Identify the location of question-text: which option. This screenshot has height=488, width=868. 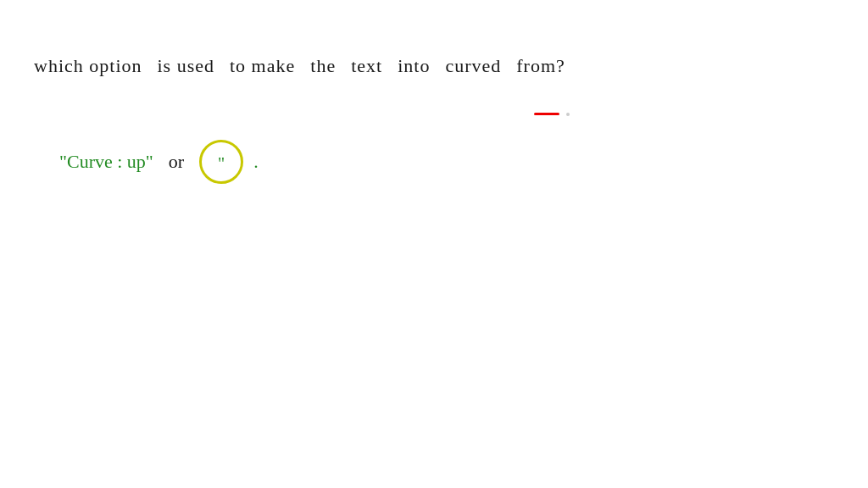
(88, 66).